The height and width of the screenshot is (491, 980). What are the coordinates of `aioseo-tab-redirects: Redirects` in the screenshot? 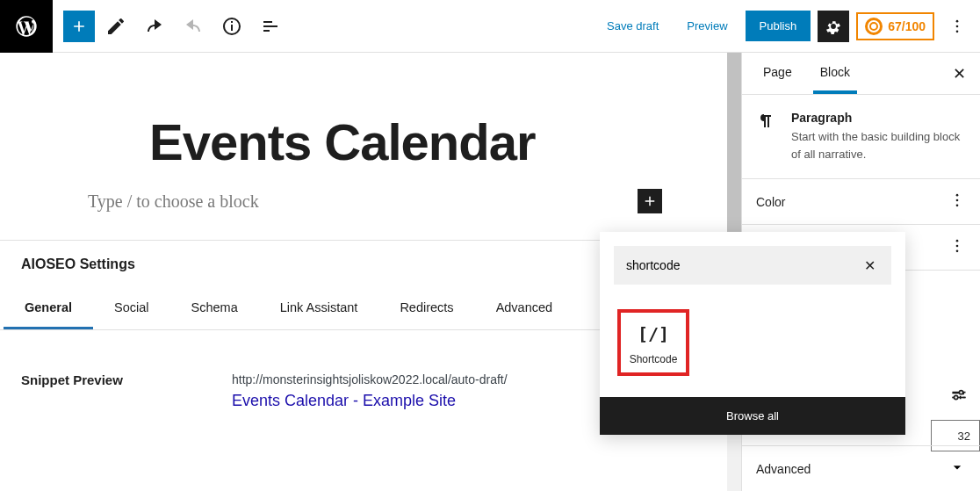 It's located at (427, 309).